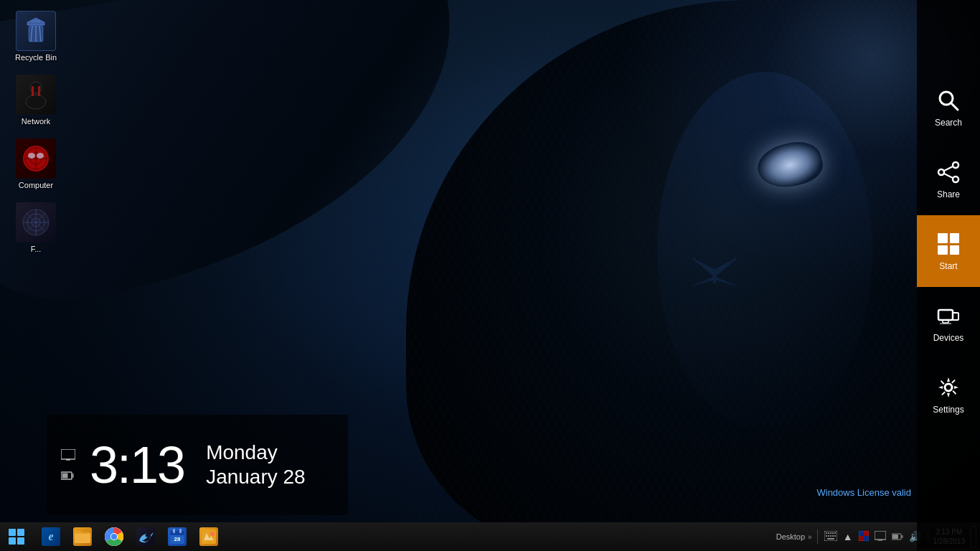 Image resolution: width=980 pixels, height=551 pixels. Describe the element at coordinates (948, 100) in the screenshot. I see `search-svg` at that location.